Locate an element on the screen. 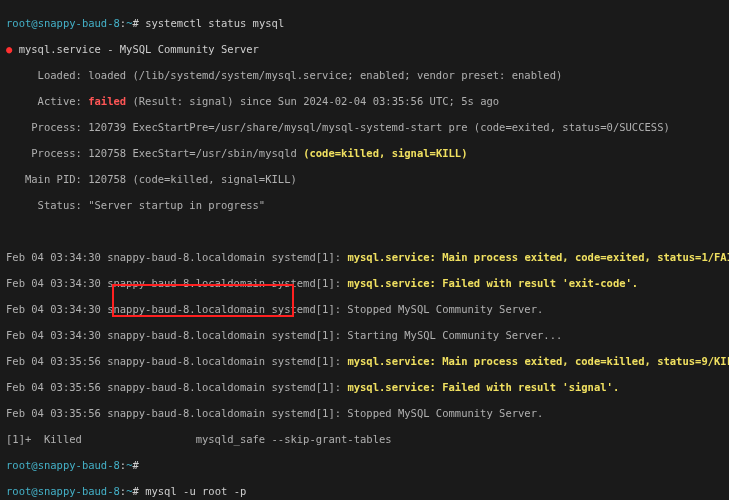 The width and height of the screenshot is (729, 500). active-line: Active: failed (Result: signal) since Su… is located at coordinates (364, 102).